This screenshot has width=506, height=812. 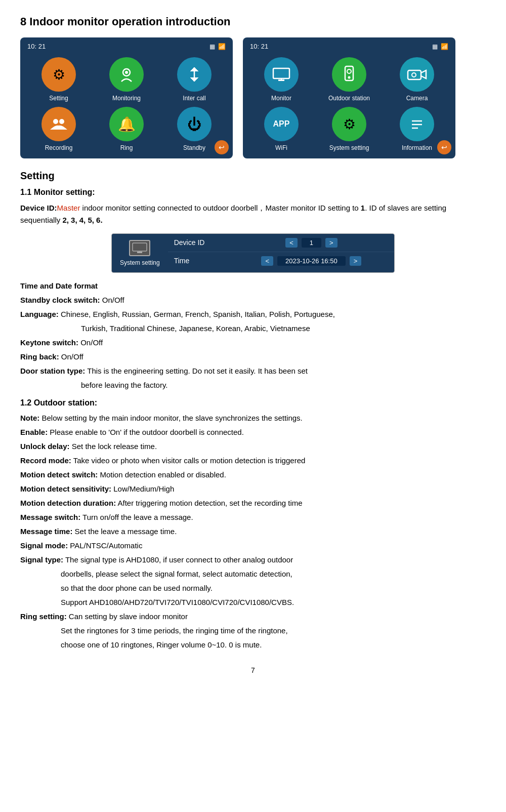 What do you see at coordinates (253, 253) in the screenshot?
I see `system-setting-table: System setting Device ID < 1 > Time < 20…` at bounding box center [253, 253].